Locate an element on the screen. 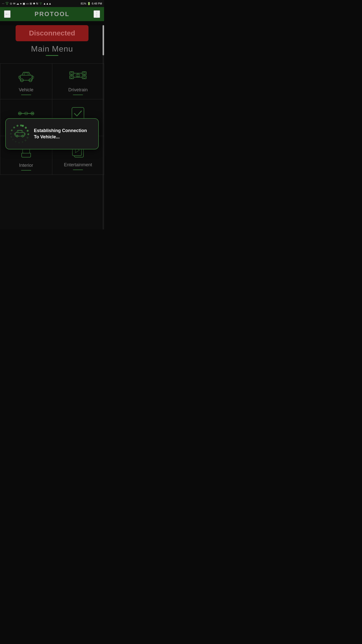 The image size is (362, 644). connecting-message: Establishing Connection To Vehicle... is located at coordinates (64, 134).